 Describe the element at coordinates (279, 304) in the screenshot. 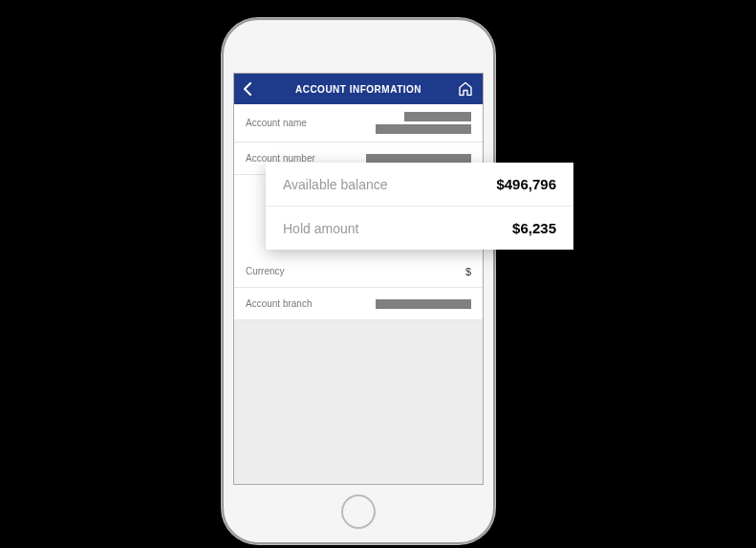

I see `row-label: Account branch` at that location.